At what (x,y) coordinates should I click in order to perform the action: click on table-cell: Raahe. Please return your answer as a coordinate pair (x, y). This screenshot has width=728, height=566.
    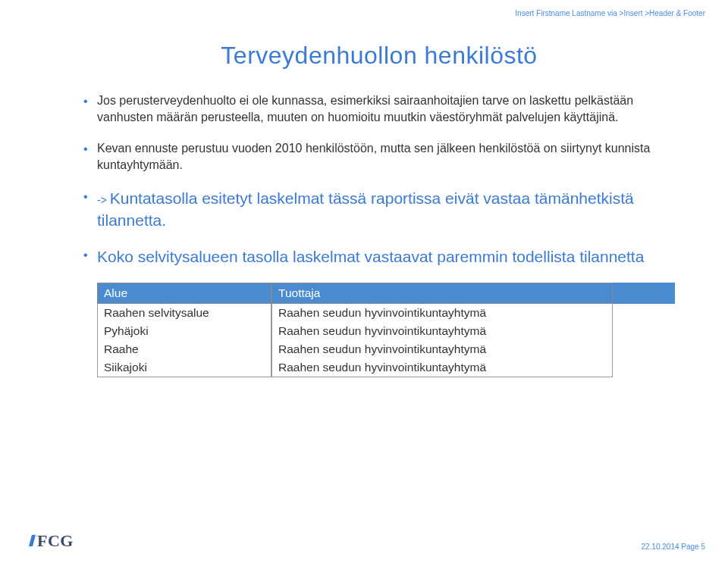
    Looking at the image, I should click on (184, 349).